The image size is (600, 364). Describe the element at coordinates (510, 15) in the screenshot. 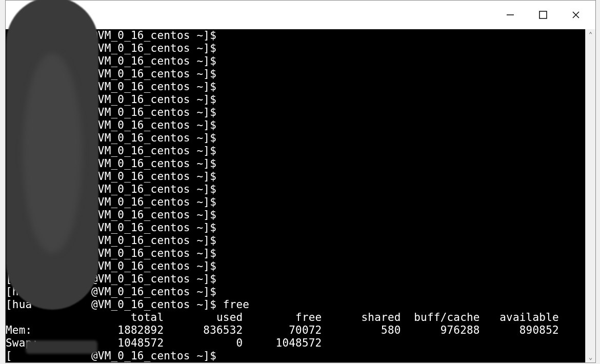

I see `minimize-button` at that location.